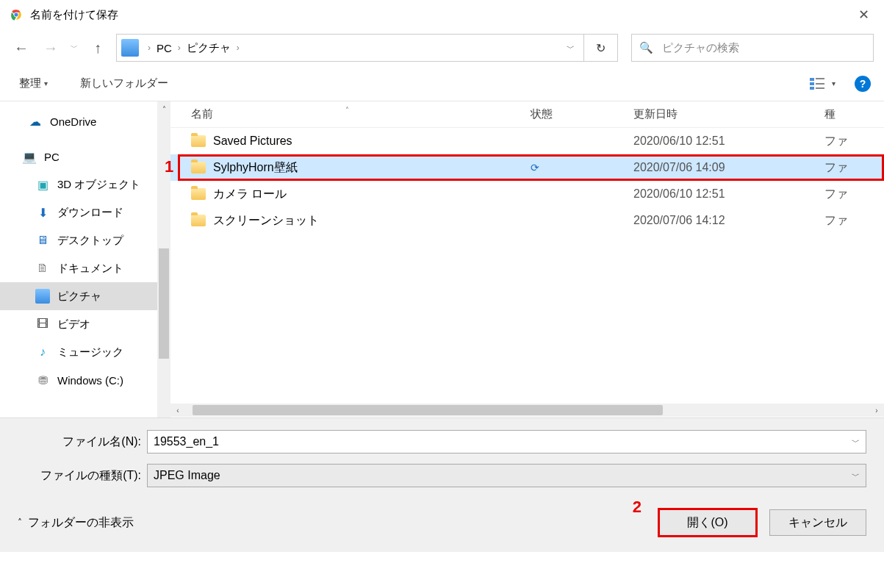 The image size is (884, 588). What do you see at coordinates (637, 507) in the screenshot?
I see `annotation-2: 2` at bounding box center [637, 507].